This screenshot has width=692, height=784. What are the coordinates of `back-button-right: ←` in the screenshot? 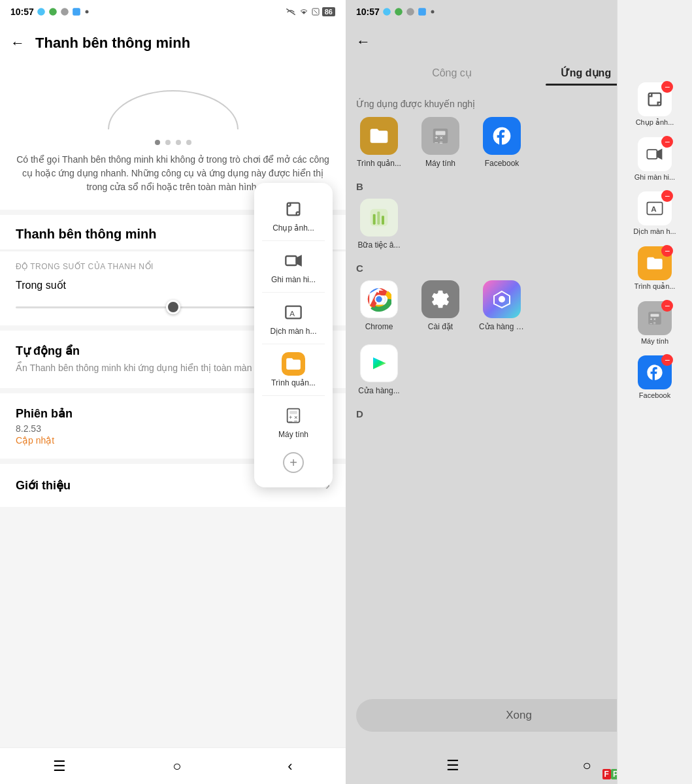 It's located at (363, 42).